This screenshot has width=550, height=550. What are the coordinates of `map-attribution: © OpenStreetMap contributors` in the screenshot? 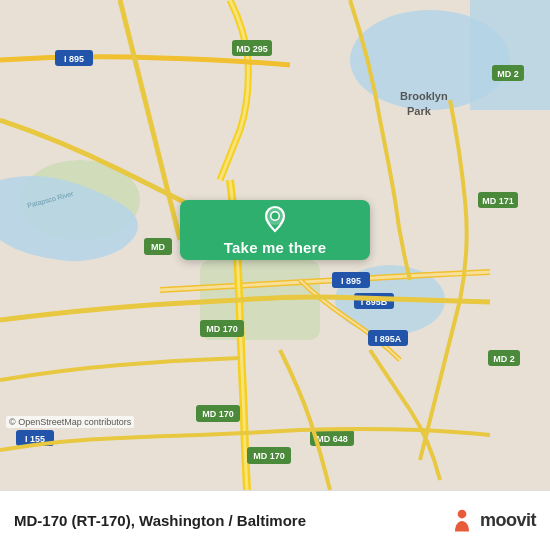 It's located at (70, 422).